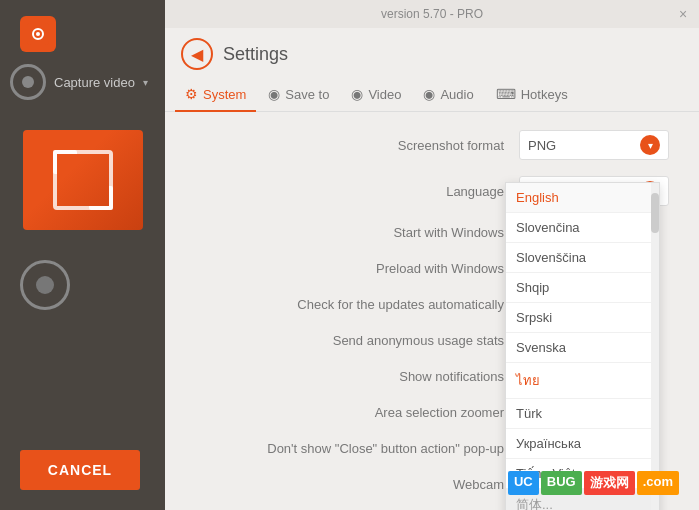 The width and height of the screenshot is (699, 510). What do you see at coordinates (610, 483) in the screenshot?
I see `badge-com: 游戏网` at bounding box center [610, 483].